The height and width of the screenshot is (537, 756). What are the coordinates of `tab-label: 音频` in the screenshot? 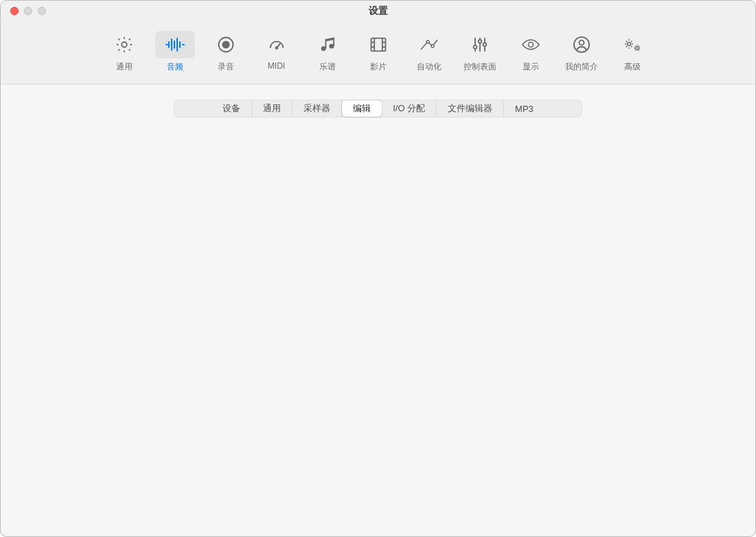 It's located at (175, 67).